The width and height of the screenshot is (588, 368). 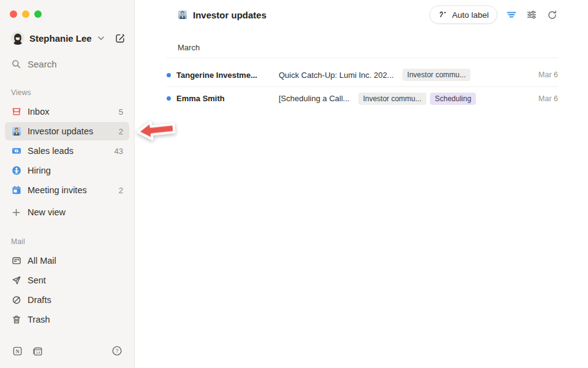 What do you see at coordinates (67, 190) in the screenshot?
I see `sidebar-item-meeting-invites: Meeting invites 2` at bounding box center [67, 190].